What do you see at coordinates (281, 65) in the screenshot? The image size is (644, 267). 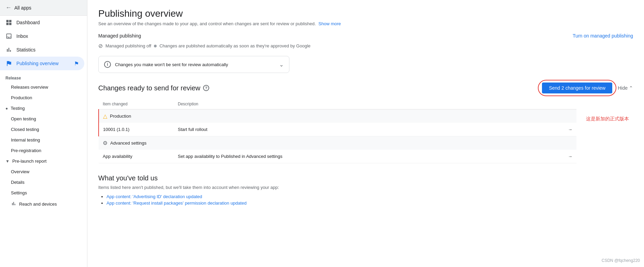 I see `chevron-down-icon: ⌄` at bounding box center [281, 65].